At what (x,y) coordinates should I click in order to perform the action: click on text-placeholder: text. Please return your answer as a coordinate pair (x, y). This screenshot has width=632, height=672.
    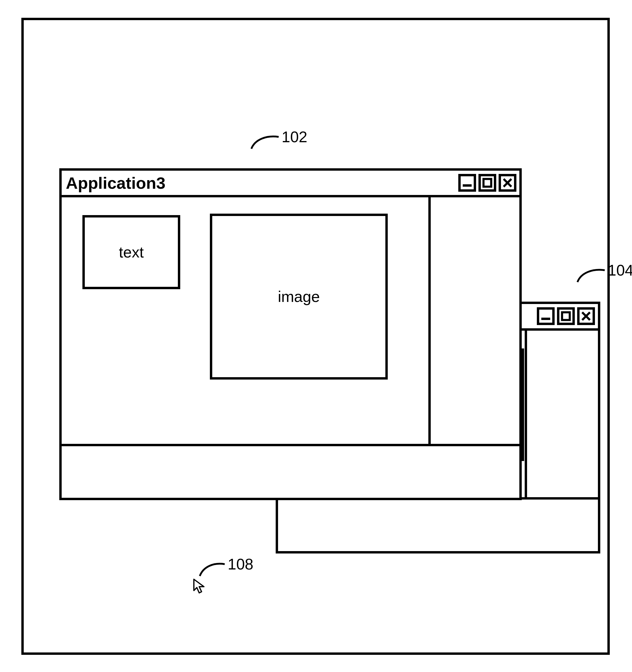
    Looking at the image, I should click on (131, 252).